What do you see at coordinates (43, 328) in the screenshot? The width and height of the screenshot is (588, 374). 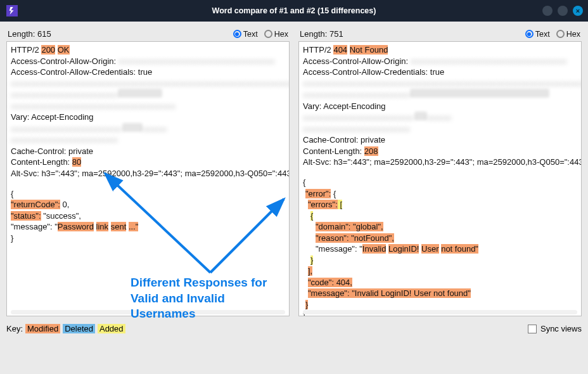 I see `key-modified: Modified` at bounding box center [43, 328].